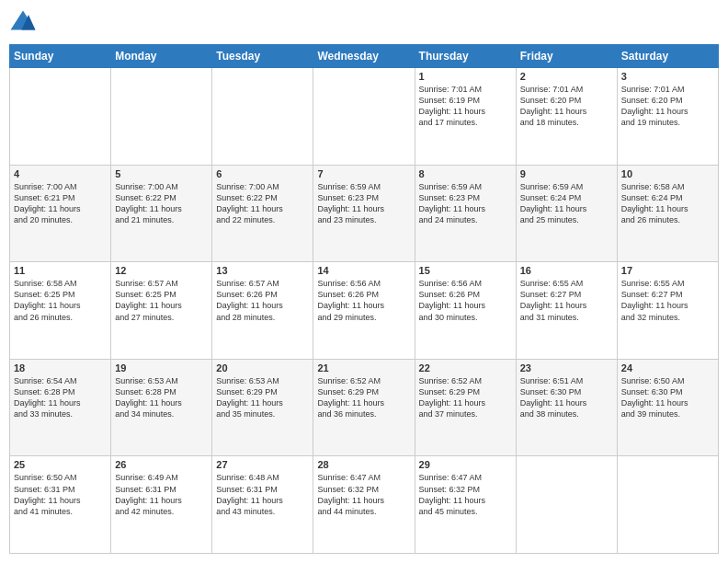  Describe the element at coordinates (162, 368) in the screenshot. I see `day-number: 19` at that location.